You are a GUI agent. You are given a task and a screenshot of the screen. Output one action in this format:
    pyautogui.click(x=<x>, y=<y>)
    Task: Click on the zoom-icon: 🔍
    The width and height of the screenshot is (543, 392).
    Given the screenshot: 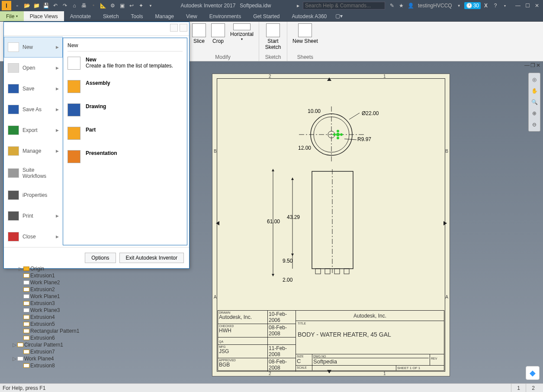 What is the action you would take?
    pyautogui.click(x=534, y=102)
    